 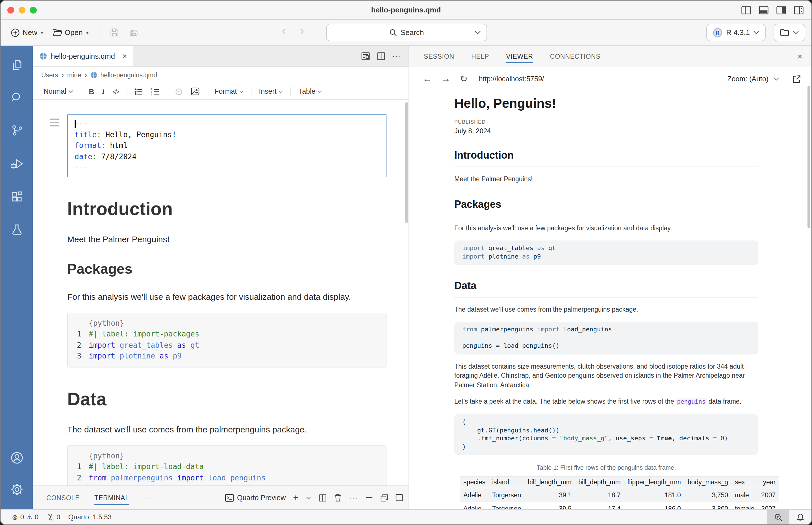 What do you see at coordinates (512, 79) in the screenshot?
I see `viewer-url: http://localhost:5759/` at bounding box center [512, 79].